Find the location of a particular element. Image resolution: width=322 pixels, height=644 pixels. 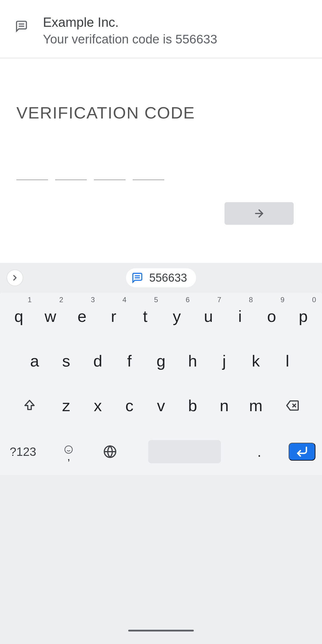

key-r: 4r is located at coordinates (114, 316).